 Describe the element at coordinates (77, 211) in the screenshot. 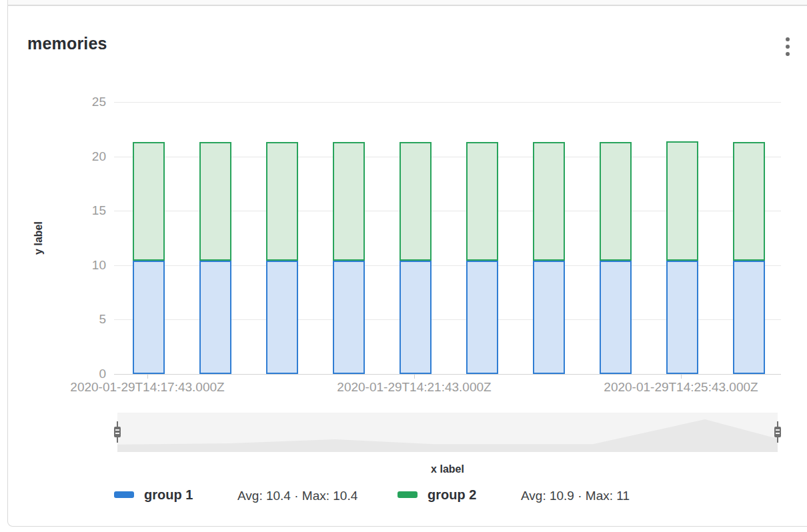

I see `y-tick-label: 15` at that location.